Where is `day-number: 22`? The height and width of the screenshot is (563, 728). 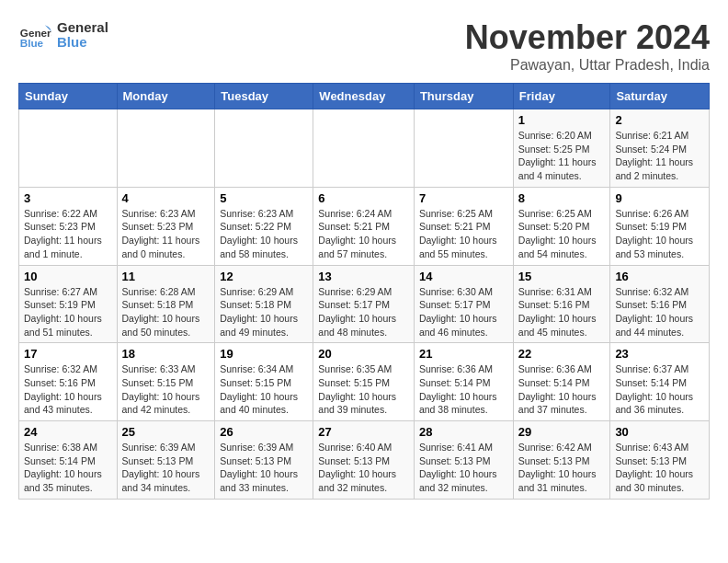 day-number: 22 is located at coordinates (563, 353).